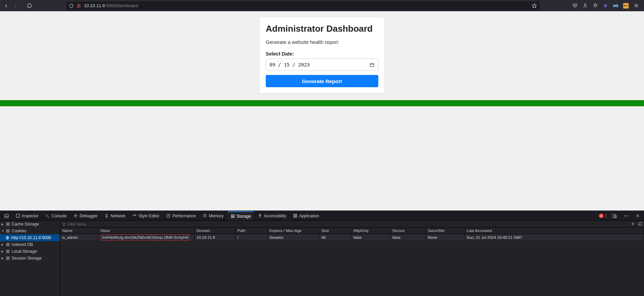 The image size is (644, 296). What do you see at coordinates (146, 237) in the screenshot?
I see `cell-value: ImFkbWluIg.dmzDkZNEm6CK0oyL1fbM-SnXpH0` at bounding box center [146, 237].